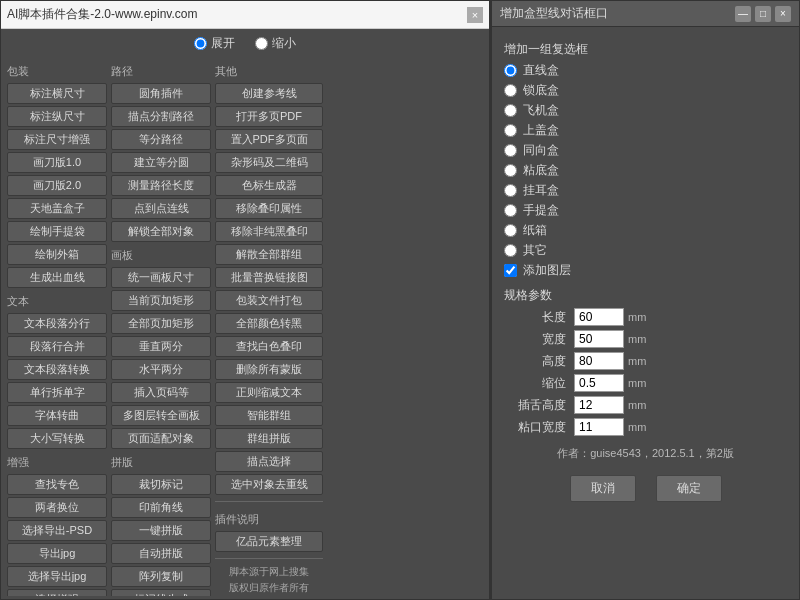 This screenshot has height=600, width=800. I want to click on btn-split-horizontal: 水平两分, so click(161, 370).